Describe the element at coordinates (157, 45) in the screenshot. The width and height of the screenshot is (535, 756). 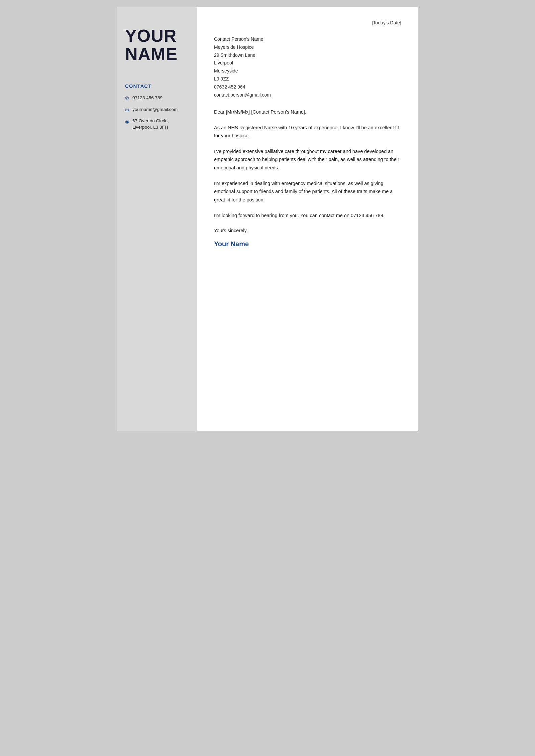
I see `name-heading: YOUR NAME` at that location.